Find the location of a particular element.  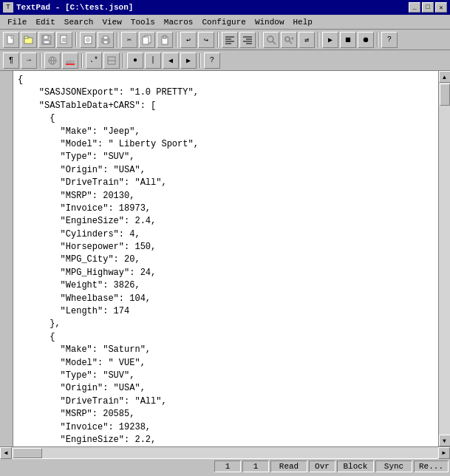

hscroll-thumb is located at coordinates (27, 453).